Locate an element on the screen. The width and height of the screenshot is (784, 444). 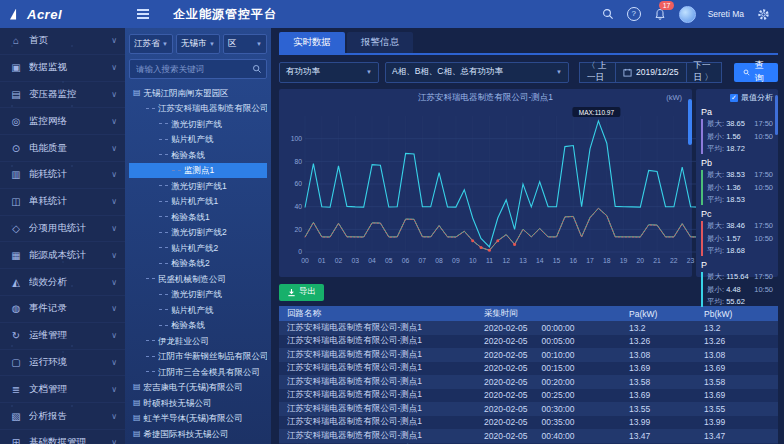
max-analysis-toggle: ✓ 最值分析 is located at coordinates (737, 98).